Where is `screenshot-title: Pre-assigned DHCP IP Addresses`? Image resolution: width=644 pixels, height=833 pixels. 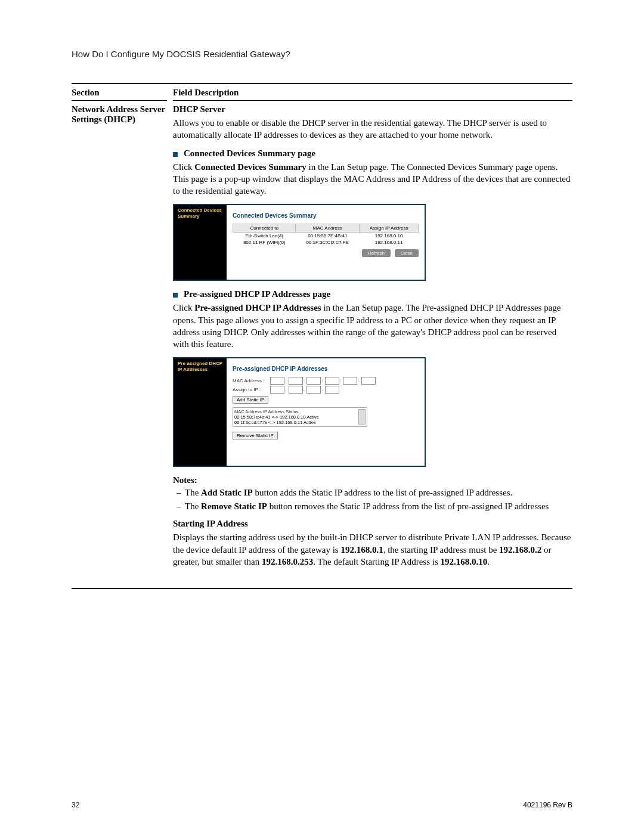
screenshot-title: Pre-assigned DHCP IP Addresses is located at coordinates (326, 368).